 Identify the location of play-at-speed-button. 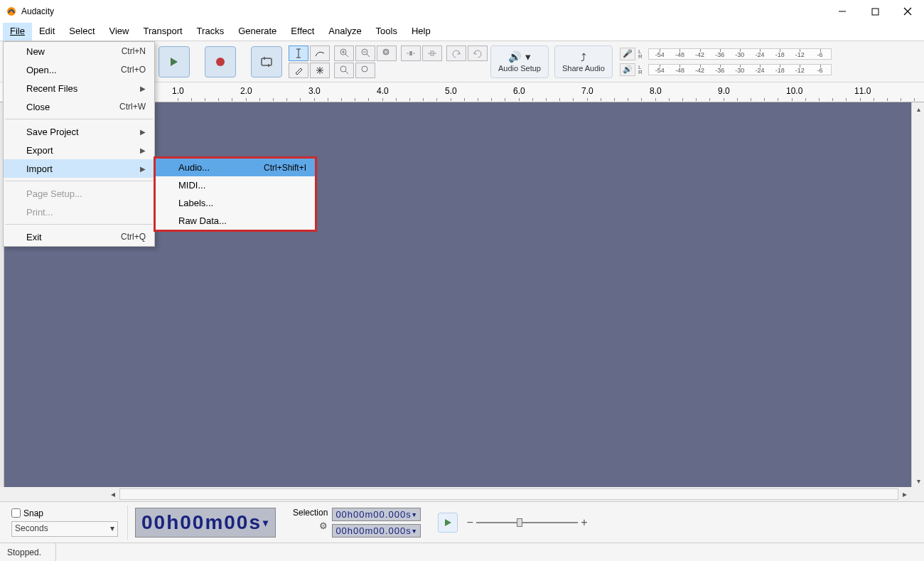
(448, 523).